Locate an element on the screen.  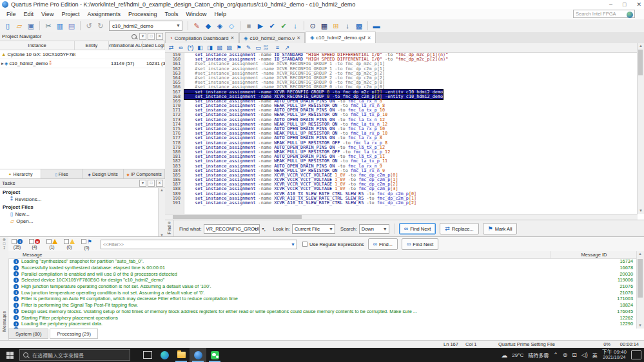
message-row: i Low junction temperature operating con… is located at coordinates (322, 292).